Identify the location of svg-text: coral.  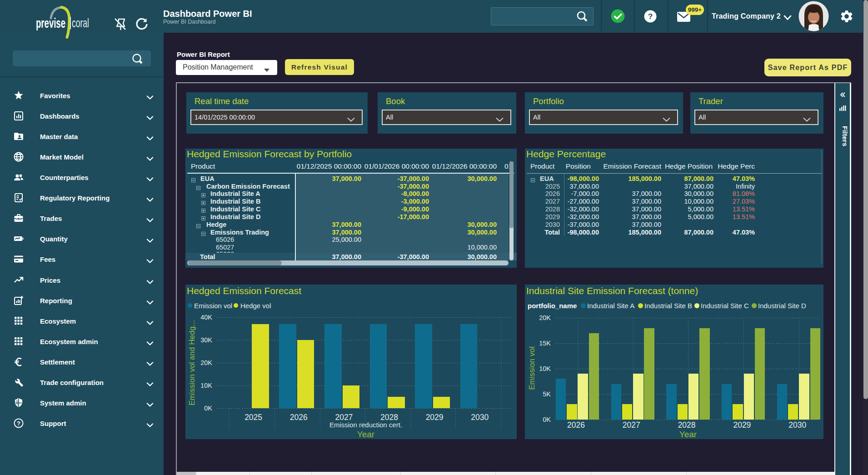
(80, 23).